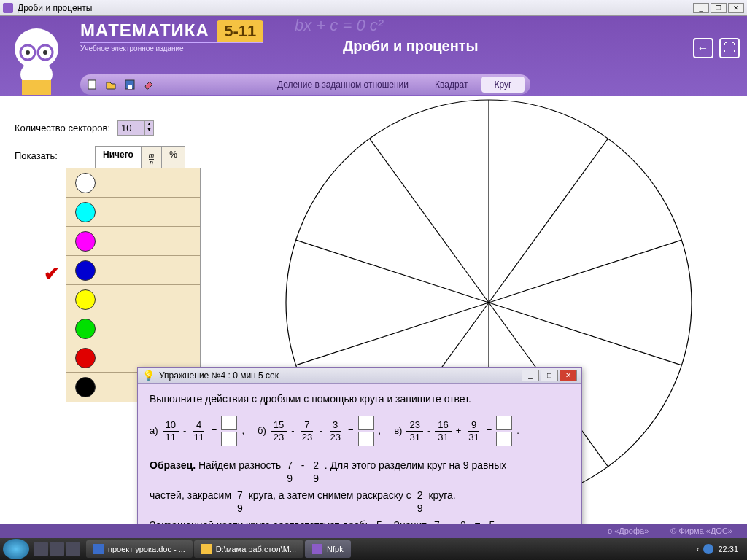 This screenshot has height=560, width=747. What do you see at coordinates (568, 376) in the screenshot?
I see `ex-close-button: ✕` at bounding box center [568, 376].